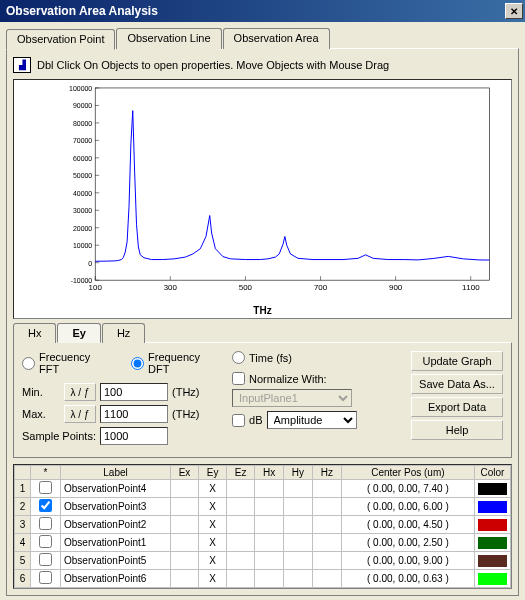 The height and width of the screenshot is (600, 525). What do you see at coordinates (41, 392) in the screenshot?
I see `min-label: Min.` at bounding box center [41, 392].